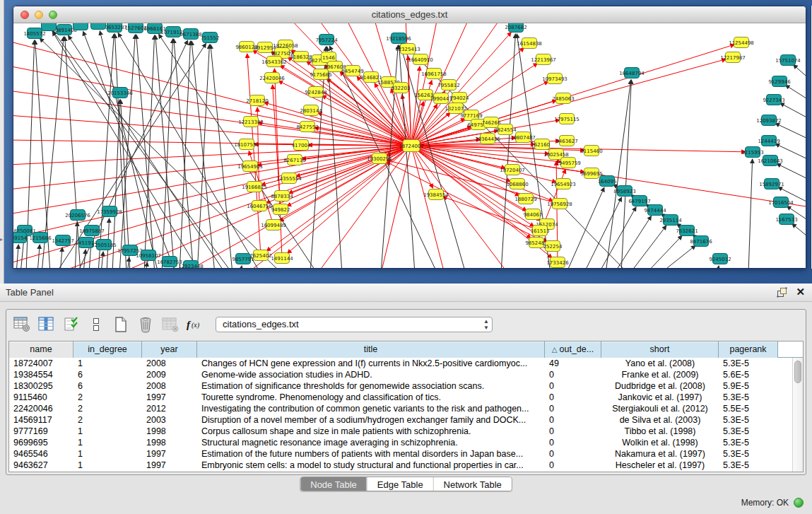 This screenshot has height=514, width=812. Describe the element at coordinates (639, 201) in the screenshot. I see `graph-node: 6479197` at that location.